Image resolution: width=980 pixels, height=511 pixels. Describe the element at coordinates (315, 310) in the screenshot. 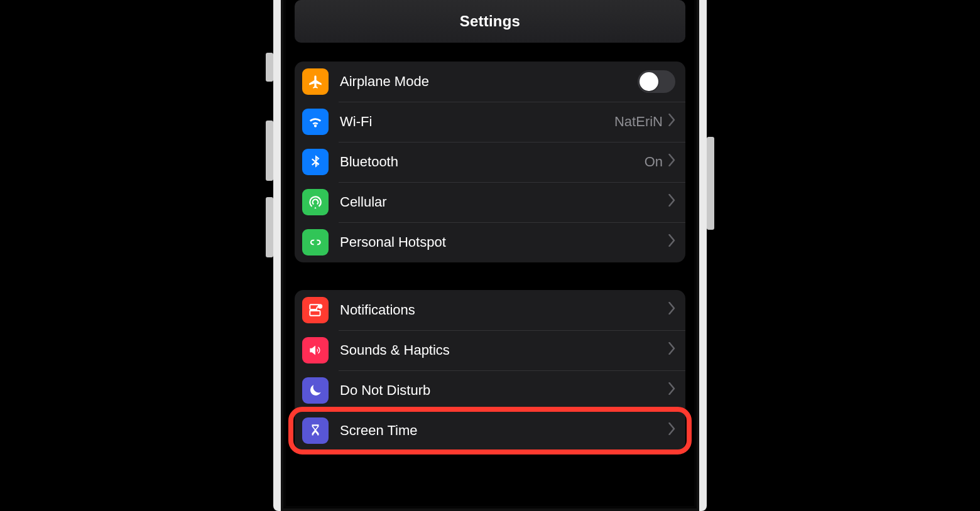

I see `notifications-icon` at that location.